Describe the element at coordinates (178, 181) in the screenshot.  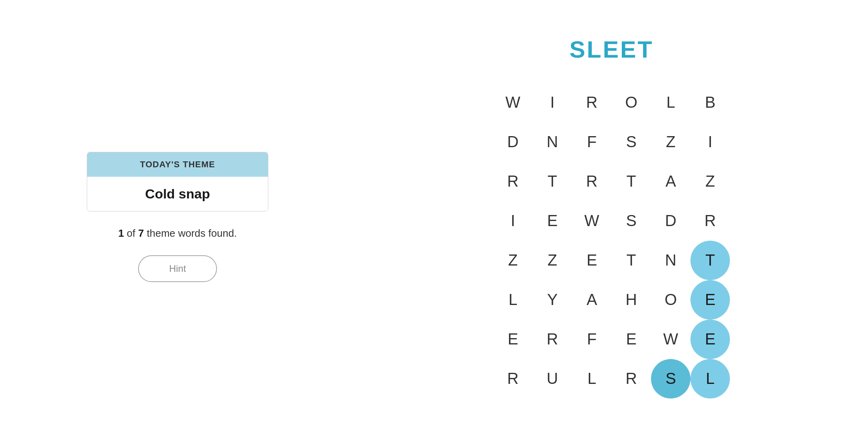
I see `theme-card: TODAY'S THEME Cold snap` at that location.